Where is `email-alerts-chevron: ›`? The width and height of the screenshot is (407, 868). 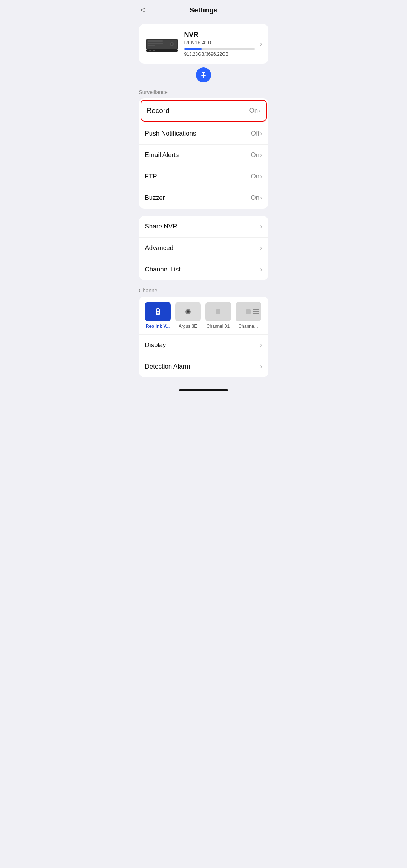 email-alerts-chevron: › is located at coordinates (261, 155).